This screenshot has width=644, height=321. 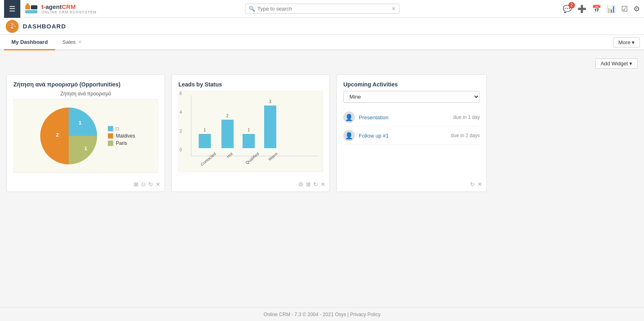 I want to click on activity-item-presentation: 👤 Presentation due in 1 day, so click(x=412, y=118).